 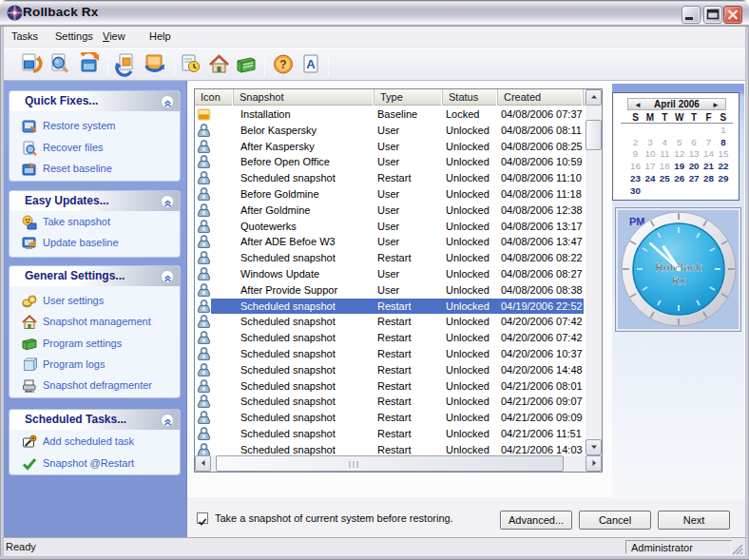 I want to click on svg-text: Rx, so click(x=679, y=280).